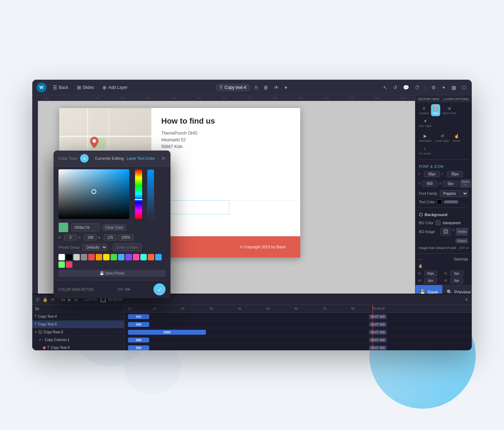  Describe the element at coordinates (130, 309) in the screenshot. I see `time-1x: 1x` at that location.